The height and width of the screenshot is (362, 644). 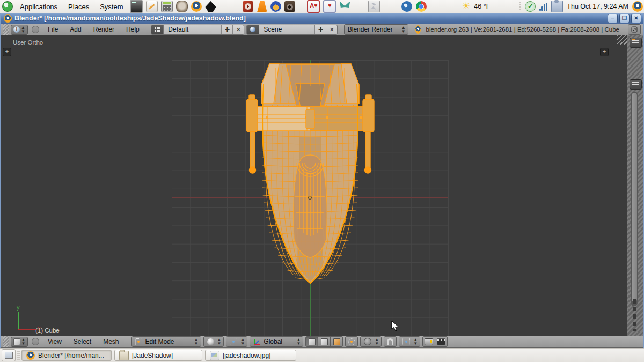 What do you see at coordinates (169, 342) in the screenshot?
I see `mode-value: Edit Mode` at bounding box center [169, 342].